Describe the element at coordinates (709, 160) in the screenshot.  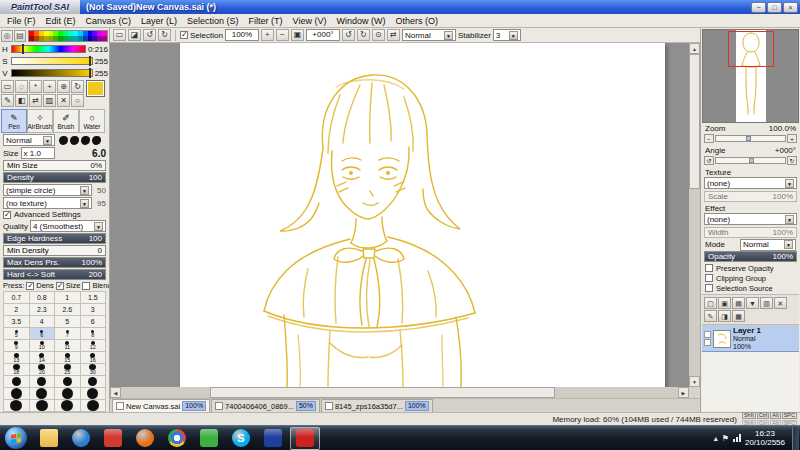
I see `angle-ccw-icon: ↺` at that location.